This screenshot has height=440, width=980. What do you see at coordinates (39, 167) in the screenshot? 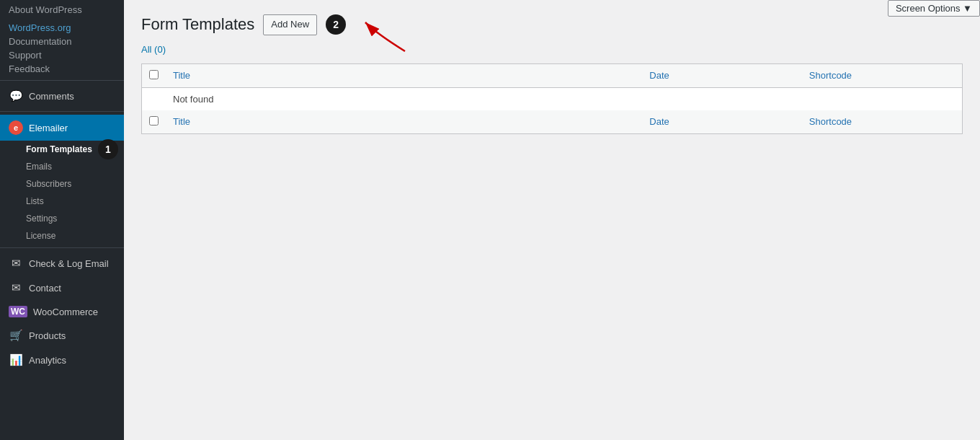
I see `emails-label: Emails` at bounding box center [39, 167].